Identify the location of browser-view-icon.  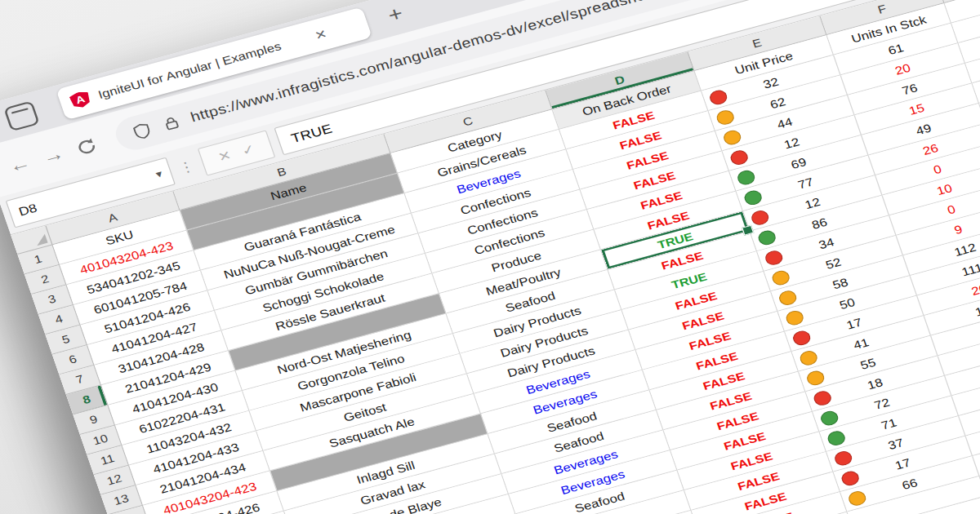
(21, 116).